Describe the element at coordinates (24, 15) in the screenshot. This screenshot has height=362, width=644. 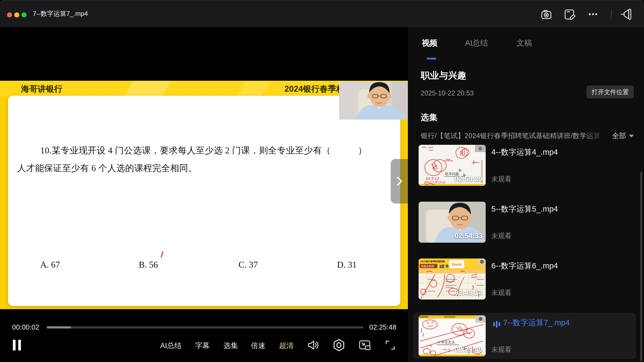
I see `zoom-window-button` at that location.